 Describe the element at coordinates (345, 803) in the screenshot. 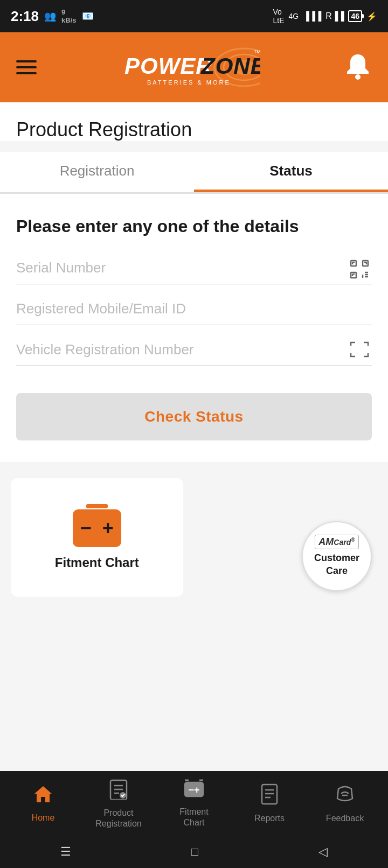

I see `nav-item-feedback: Feedback` at that location.